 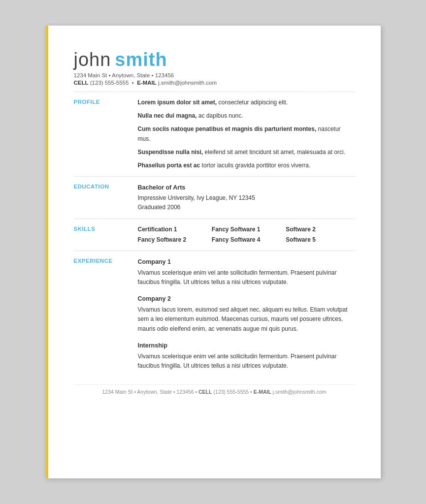 I want to click on profile-para-3: Cum sociis natoque penatibus et magnis d…, so click(x=246, y=134).